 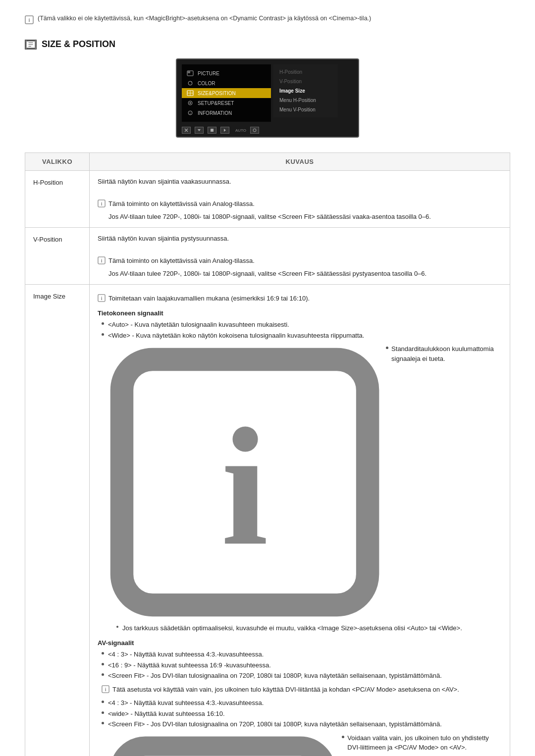 What do you see at coordinates (199, 325) in the screenshot?
I see `pc-bullet-1-text: <Auto> - Kuva näytetään tulosignaalin ku…` at bounding box center [199, 325].